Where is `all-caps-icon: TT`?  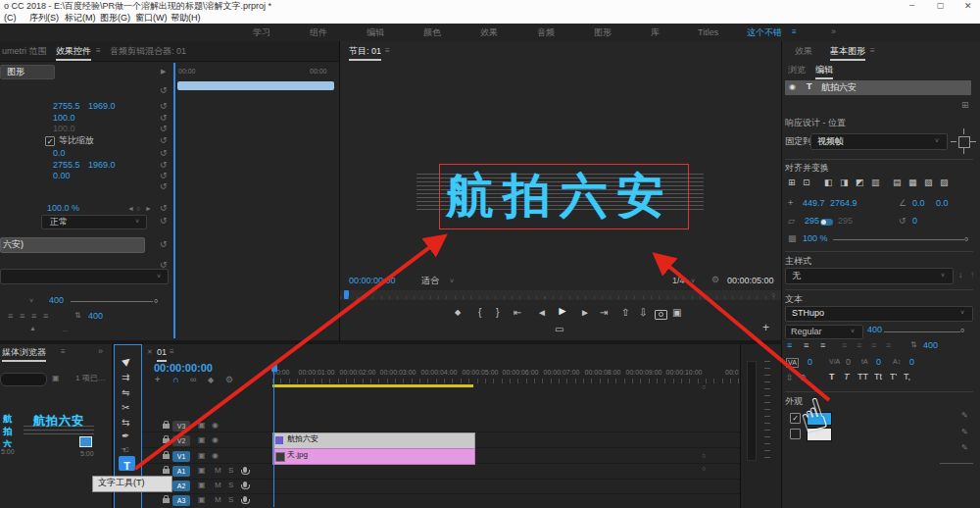
all-caps-icon: TT is located at coordinates (862, 378).